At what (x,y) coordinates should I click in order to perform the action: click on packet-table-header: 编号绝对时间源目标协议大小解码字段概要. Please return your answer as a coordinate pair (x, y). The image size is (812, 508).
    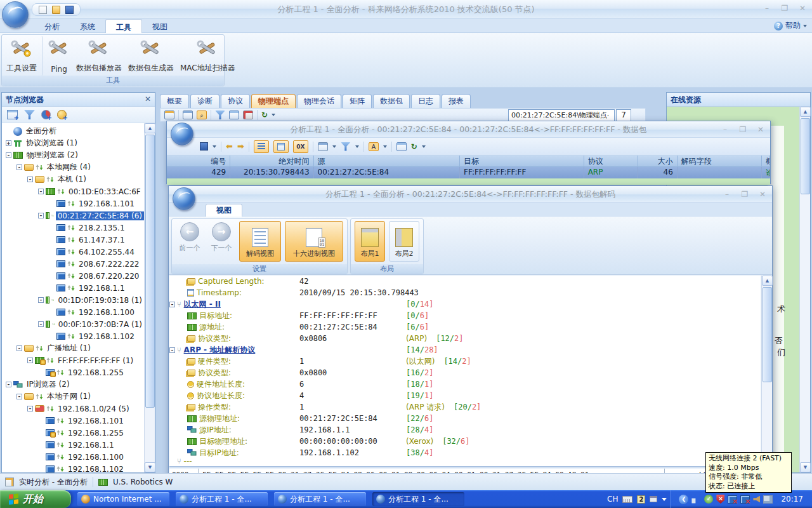
    Looking at the image, I should click on (468, 161).